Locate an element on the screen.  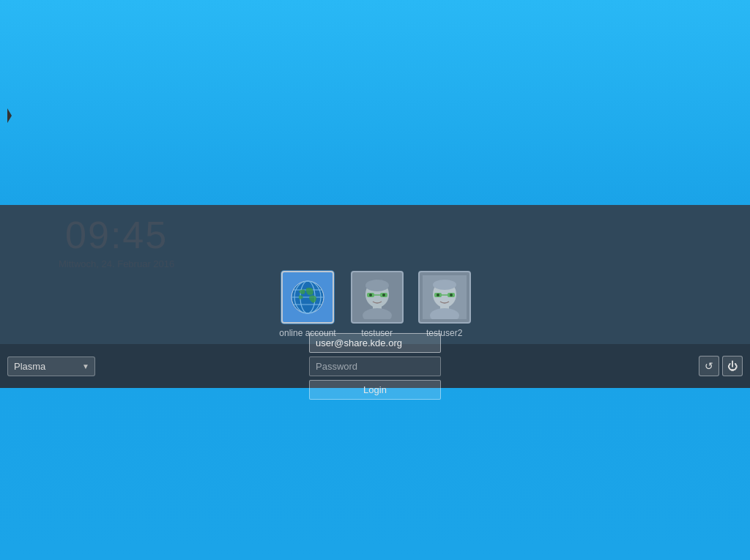
globe-icon is located at coordinates (308, 297).